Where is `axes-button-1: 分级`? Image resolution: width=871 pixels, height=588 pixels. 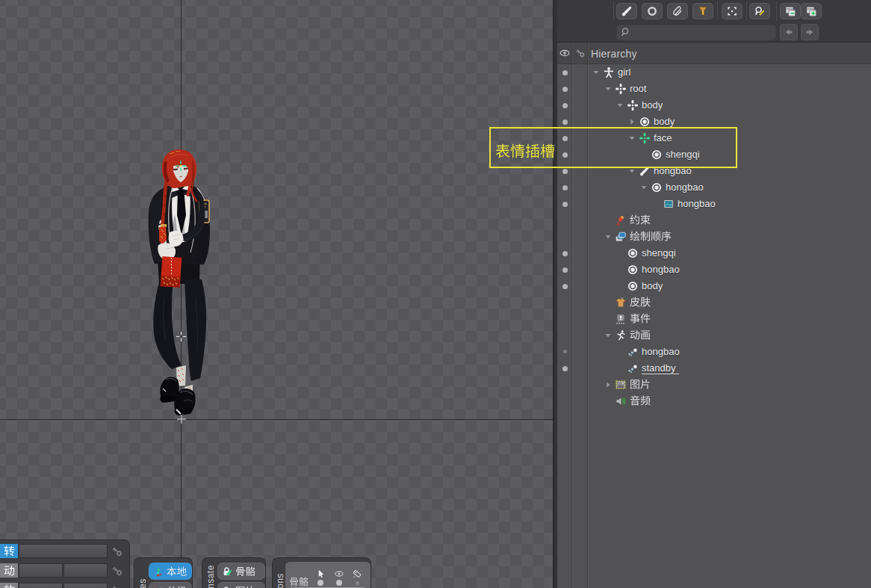
axes-button-1: 分级 is located at coordinates (170, 585).